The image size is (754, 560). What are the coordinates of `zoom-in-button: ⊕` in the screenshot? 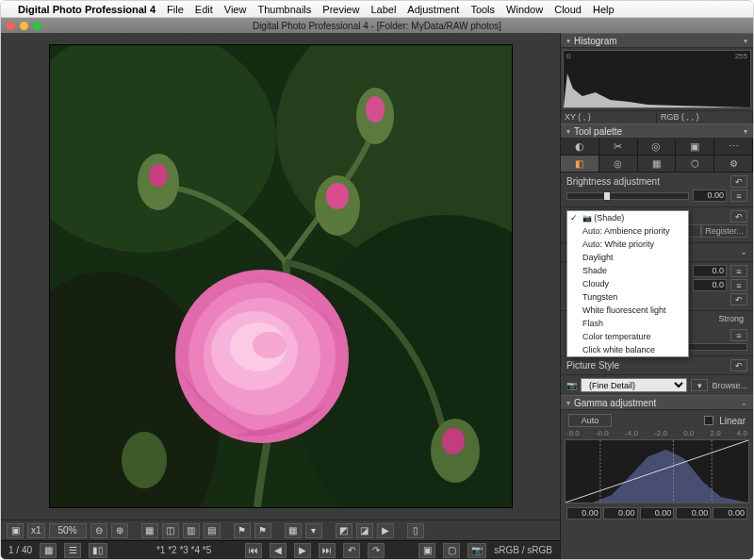 It's located at (120, 531).